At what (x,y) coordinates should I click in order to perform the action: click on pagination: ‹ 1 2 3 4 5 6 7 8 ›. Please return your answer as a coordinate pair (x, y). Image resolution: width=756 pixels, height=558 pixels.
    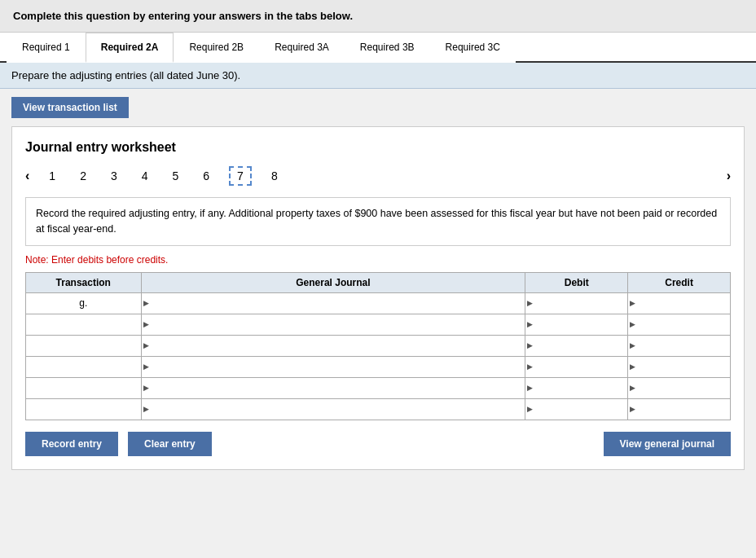
    Looking at the image, I should click on (378, 176).